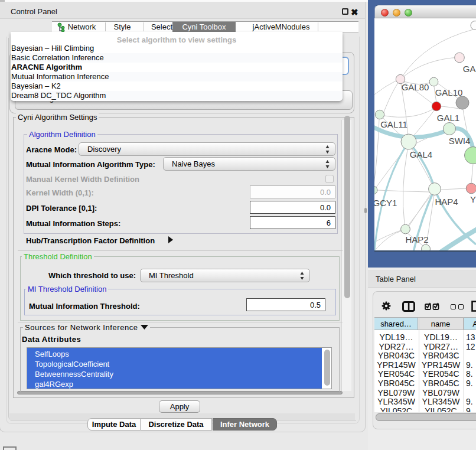 This screenshot has height=450, width=476. Describe the element at coordinates (394, 124) in the screenshot. I see `svg-text: GAL11` at that location.